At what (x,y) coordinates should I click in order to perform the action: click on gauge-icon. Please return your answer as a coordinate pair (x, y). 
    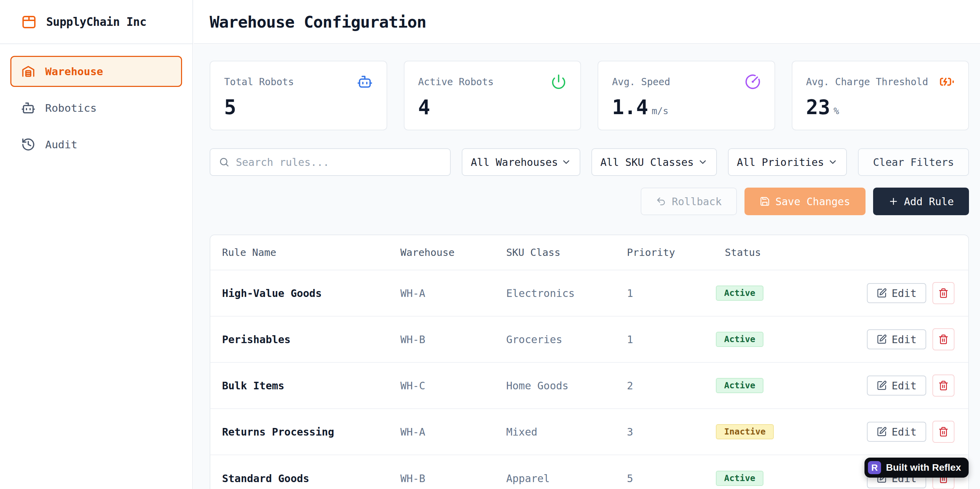
    Looking at the image, I should click on (753, 82).